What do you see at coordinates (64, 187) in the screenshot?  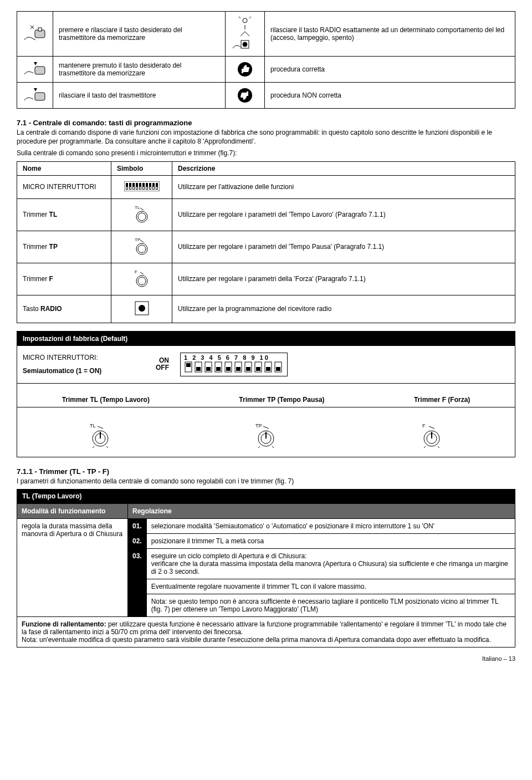 I see `nome-r1-name: MICRO INTERRUTTORI` at bounding box center [64, 187].